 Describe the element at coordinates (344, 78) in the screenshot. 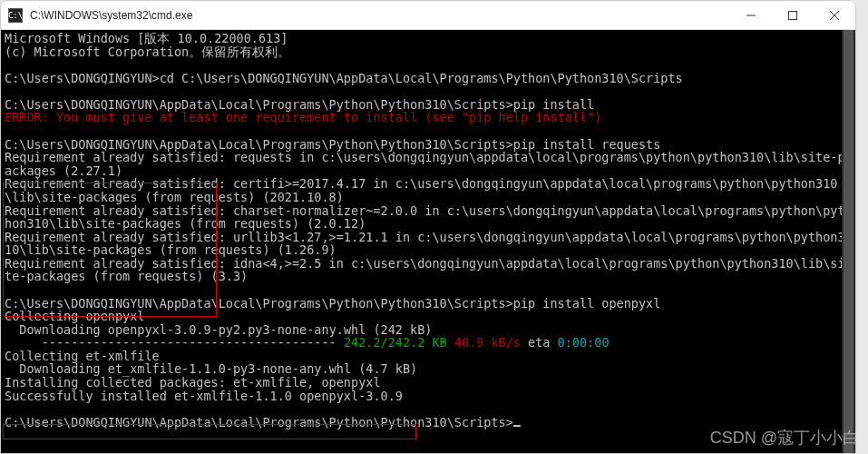

I see `line: C:\Users\DONGQINGYUN>cd C:\Users\DONGQIN…` at that location.